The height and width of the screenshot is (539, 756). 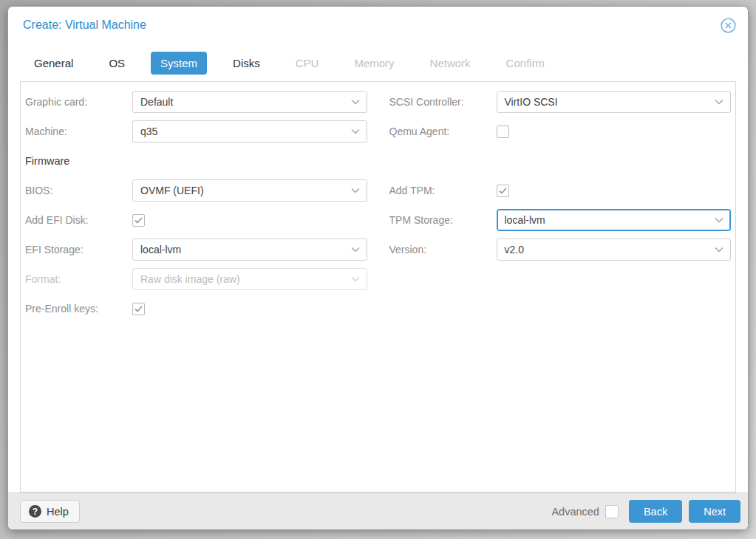 I want to click on field-row-machine: Machine: q35, so click(x=197, y=131).